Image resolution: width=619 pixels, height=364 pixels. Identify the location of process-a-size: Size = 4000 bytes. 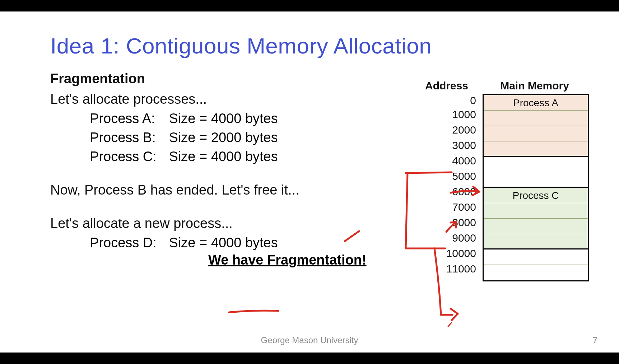
(223, 118).